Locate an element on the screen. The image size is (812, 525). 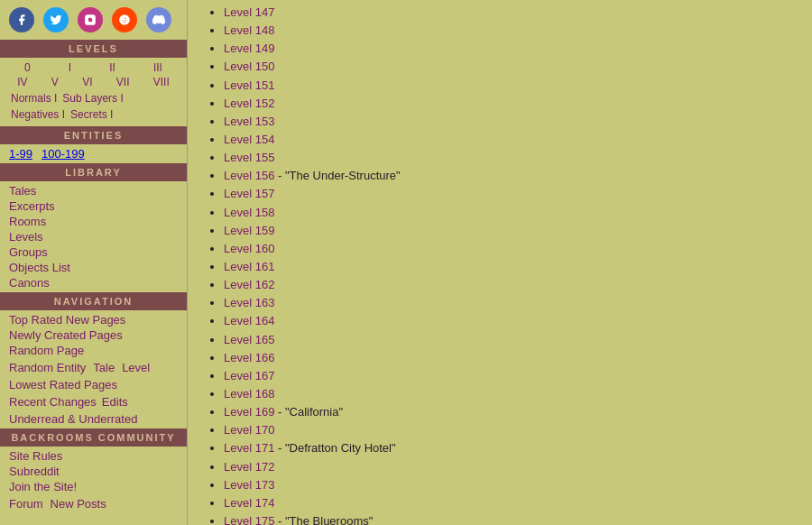
level-link: Level 161 is located at coordinates (249, 267).